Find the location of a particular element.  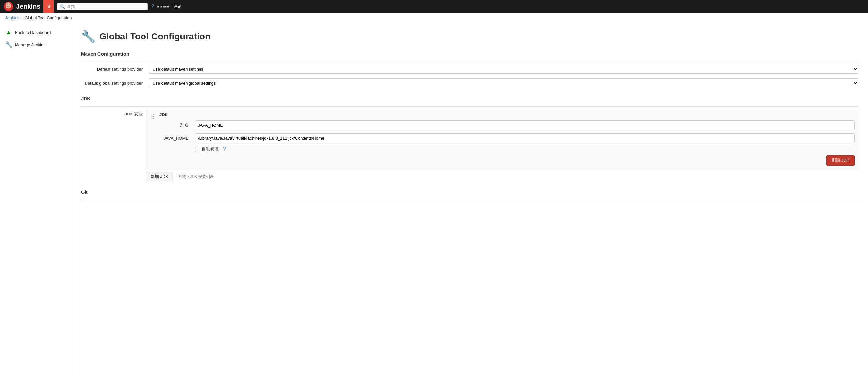

wrench-icon: 🔧 is located at coordinates (9, 44).